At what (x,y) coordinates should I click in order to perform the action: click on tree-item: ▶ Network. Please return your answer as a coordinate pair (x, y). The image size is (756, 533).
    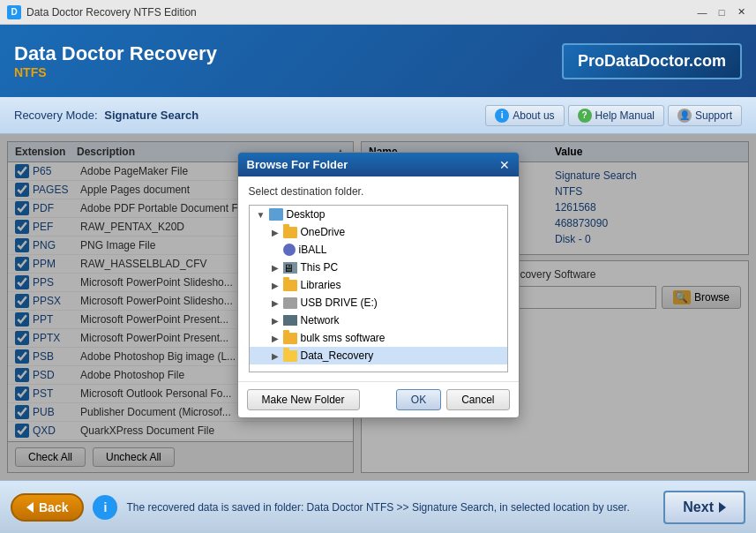
    Looking at the image, I should click on (378, 320).